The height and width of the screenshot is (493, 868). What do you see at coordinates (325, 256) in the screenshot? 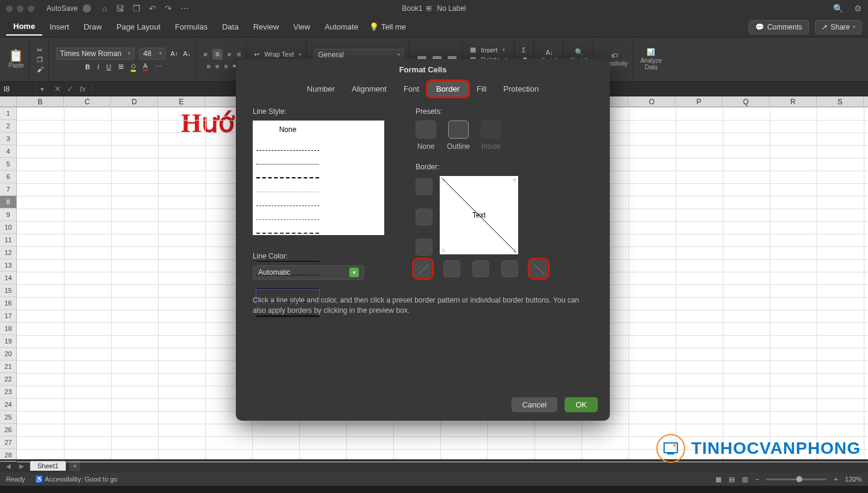
I see `line-color-label: Line Color:` at bounding box center [325, 256].